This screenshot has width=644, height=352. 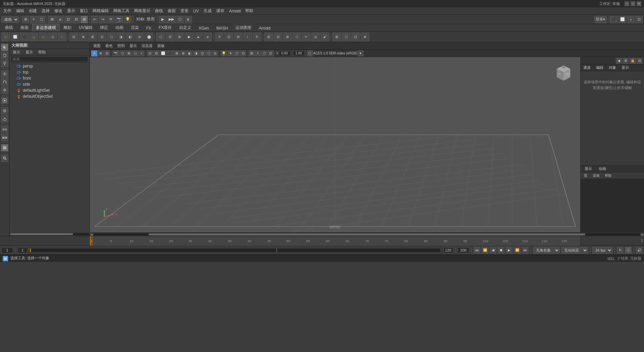 What do you see at coordinates (299, 53) in the screenshot?
I see `vp-y-input` at bounding box center [299, 53].